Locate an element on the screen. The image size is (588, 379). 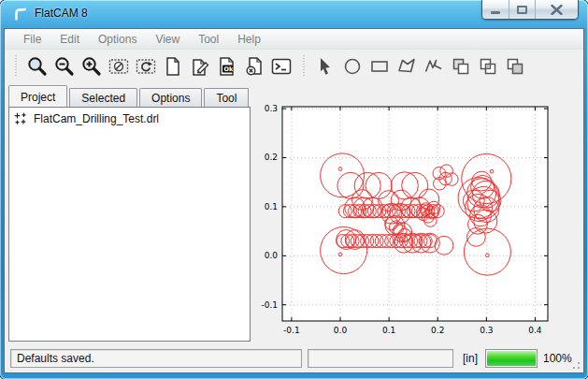
maximize-button is located at coordinates (523, 9).